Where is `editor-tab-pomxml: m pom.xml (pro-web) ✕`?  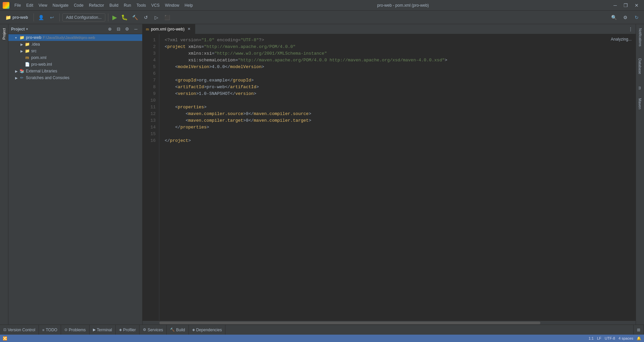 editor-tab-pomxml: m pom.xml (pro-web) ✕ is located at coordinates (169, 29).